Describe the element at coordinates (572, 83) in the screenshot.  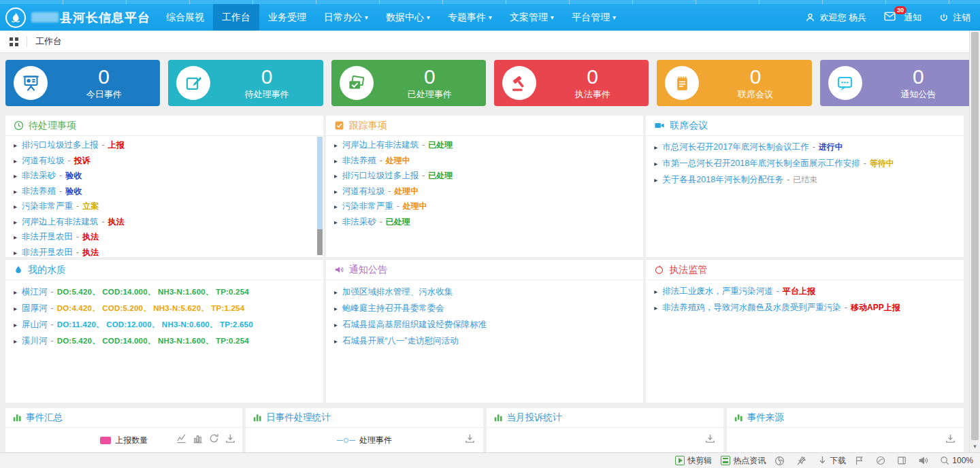
I see `card-enforcement-events: 0执法事件` at that location.